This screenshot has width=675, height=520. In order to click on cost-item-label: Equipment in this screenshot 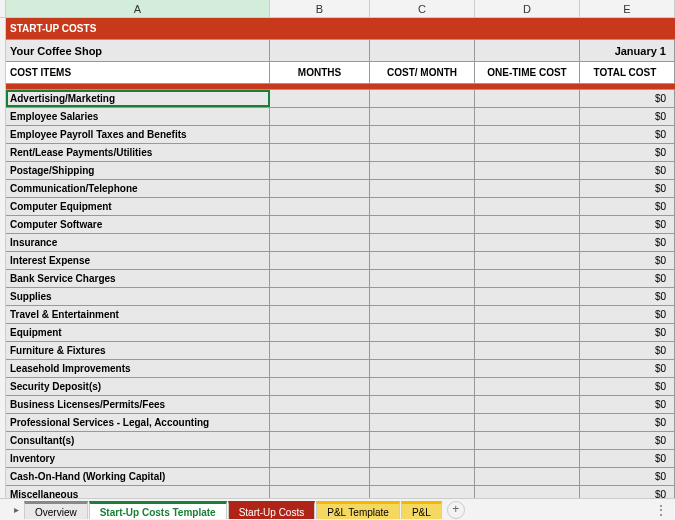, I will do `click(138, 332)`.